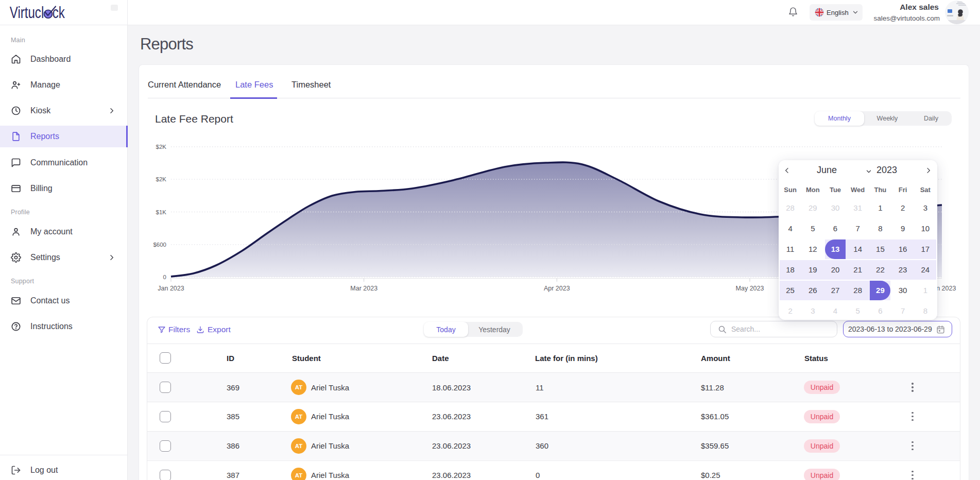 Image resolution: width=980 pixels, height=480 pixels. What do you see at coordinates (160, 245) in the screenshot?
I see `svg-text: $600` at bounding box center [160, 245].